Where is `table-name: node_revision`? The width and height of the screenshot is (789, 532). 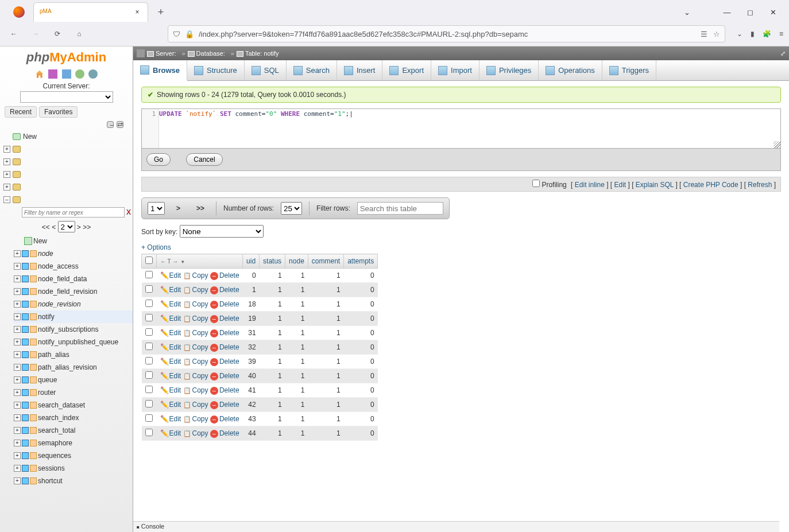 table-name: node_revision is located at coordinates (60, 304).